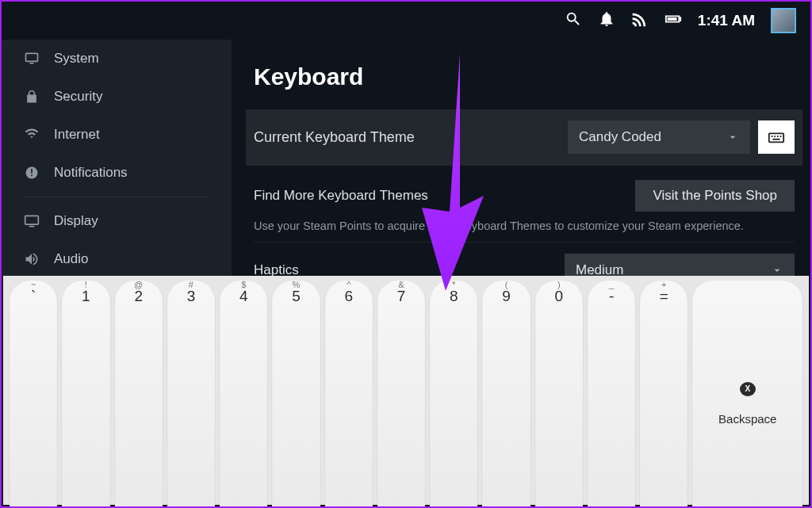 This screenshot has height=508, width=812. I want to click on key-=: +=, so click(664, 395).